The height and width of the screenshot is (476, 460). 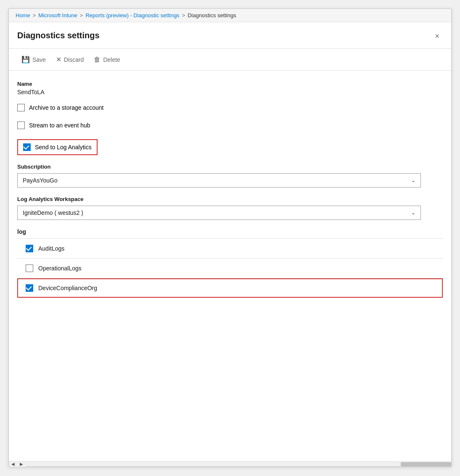 I want to click on breadcrumb-sep-2: >, so click(x=82, y=15).